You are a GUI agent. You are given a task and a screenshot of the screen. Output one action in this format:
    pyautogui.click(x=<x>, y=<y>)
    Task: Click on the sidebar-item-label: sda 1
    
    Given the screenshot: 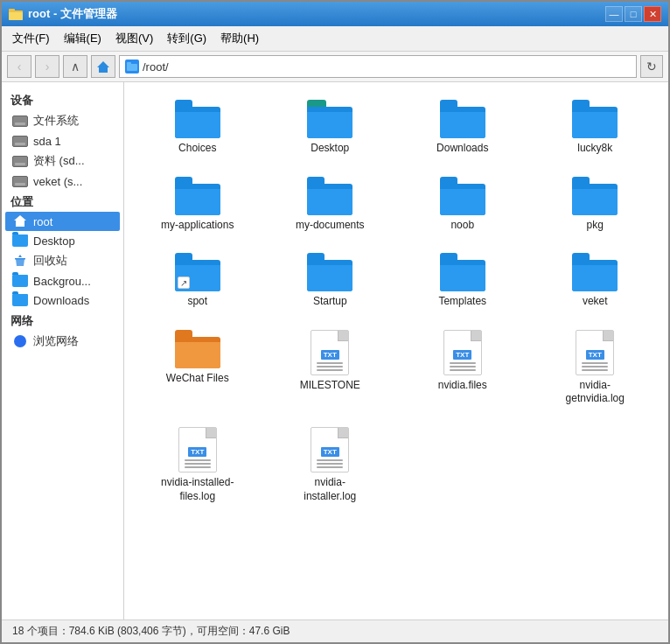 What is the action you would take?
    pyautogui.click(x=47, y=142)
    